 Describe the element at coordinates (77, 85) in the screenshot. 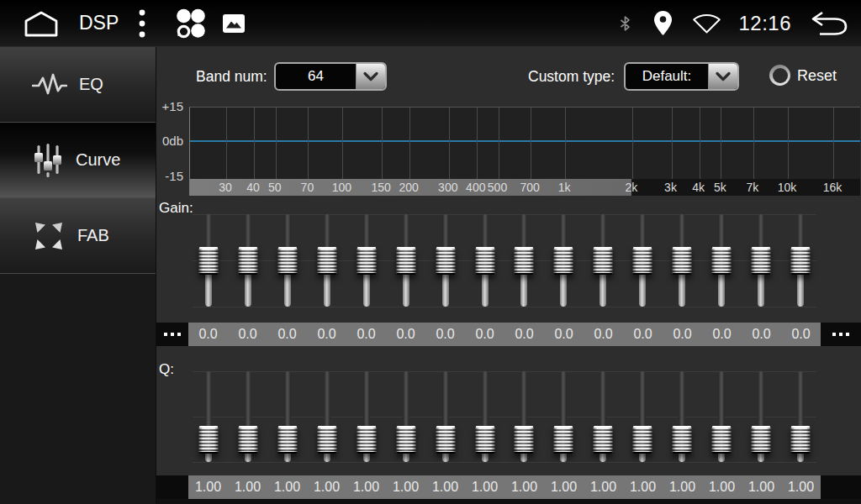

I see `sidebar-item-eq: EQ` at that location.